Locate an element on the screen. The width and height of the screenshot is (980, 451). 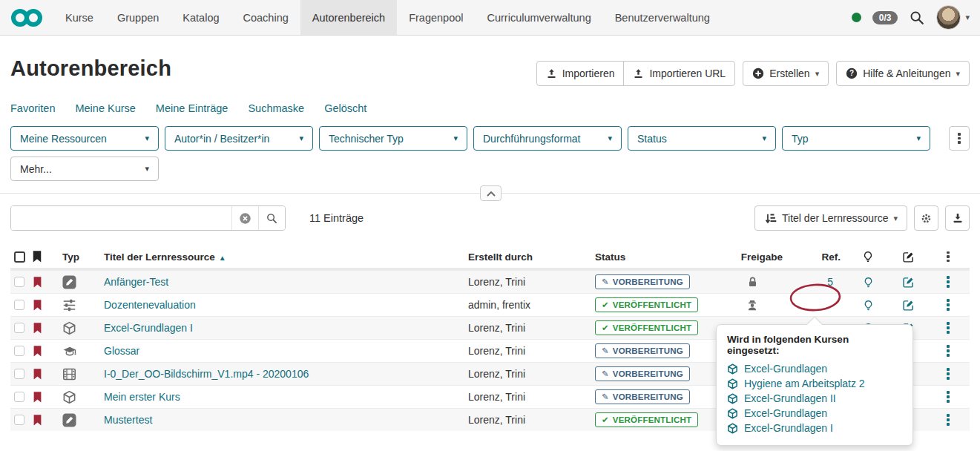
resource-title-link: Glossar is located at coordinates (122, 351).